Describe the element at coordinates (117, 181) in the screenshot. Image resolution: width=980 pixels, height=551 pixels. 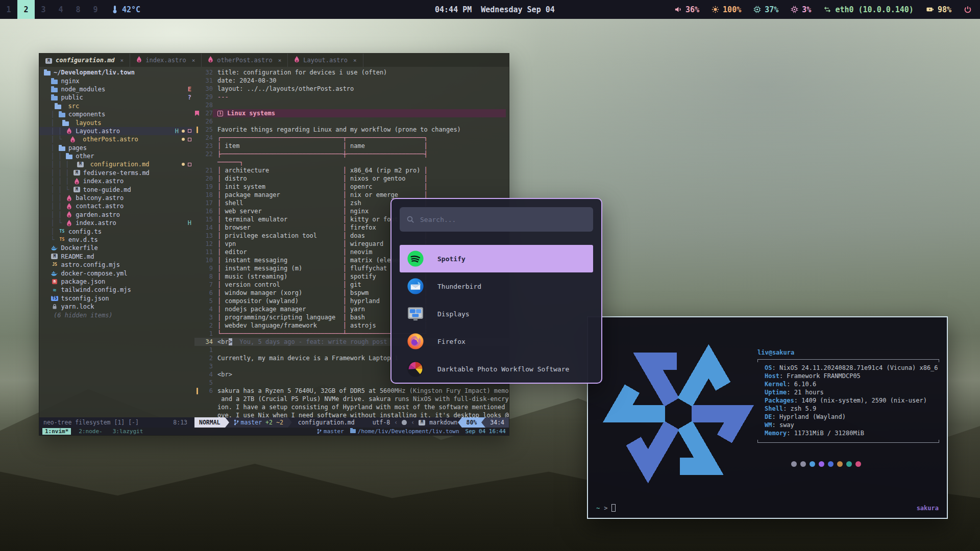
I see `tree-item-index.astro: │ │ │ index.astro` at that location.